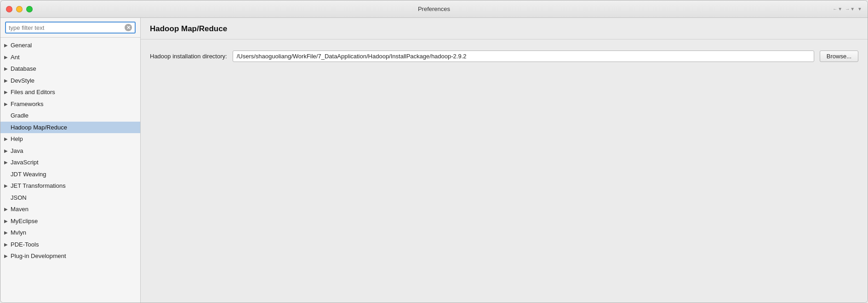  I want to click on back-icon: ←, so click(835, 9).